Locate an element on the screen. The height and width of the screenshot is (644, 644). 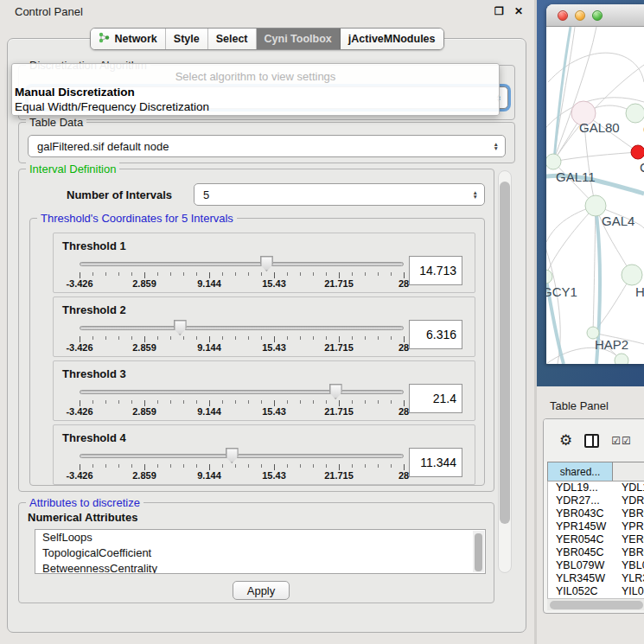
list-scrollbar is located at coordinates (479, 552).